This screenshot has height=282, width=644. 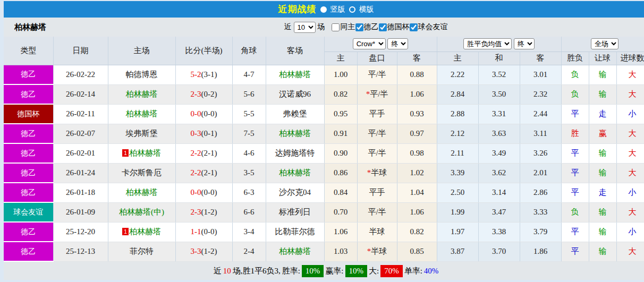 What do you see at coordinates (249, 192) in the screenshot?
I see `corner-score: 6-3` at bounding box center [249, 192].